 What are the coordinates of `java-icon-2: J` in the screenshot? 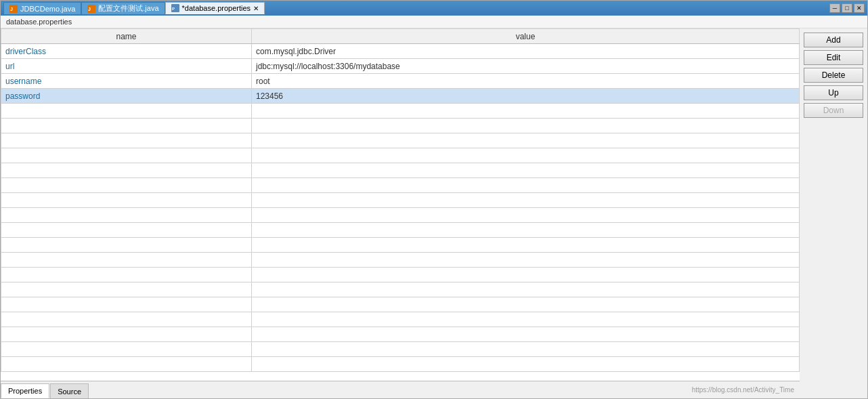 It's located at (91, 9).